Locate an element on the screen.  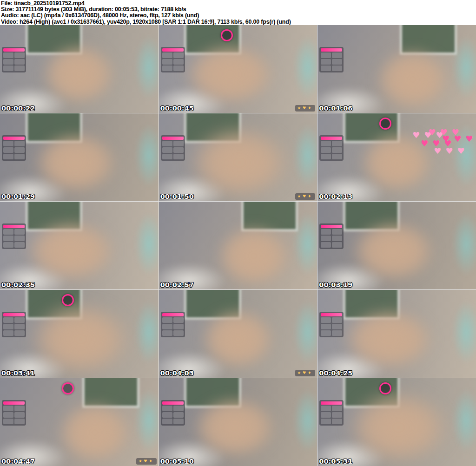
timestamp-overlay: 00:02:57 is located at coordinates (177, 285).